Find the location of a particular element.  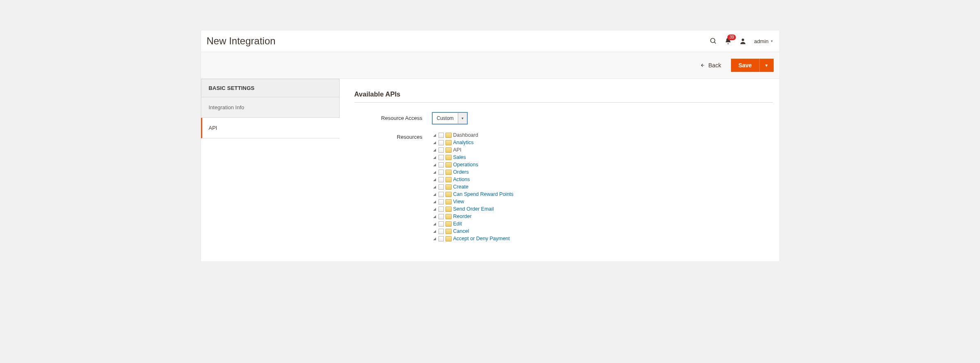

resource-access-label: Resource Access is located at coordinates (393, 117).